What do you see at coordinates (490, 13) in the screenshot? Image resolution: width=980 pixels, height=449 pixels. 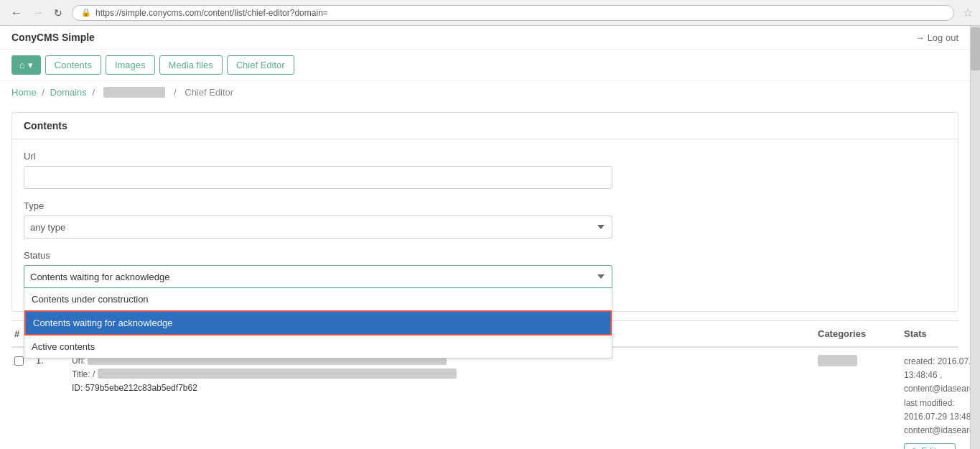 I see `browser-chrome: ← → ↻ 🔒 https://simple.conycms.com/conte…` at bounding box center [490, 13].